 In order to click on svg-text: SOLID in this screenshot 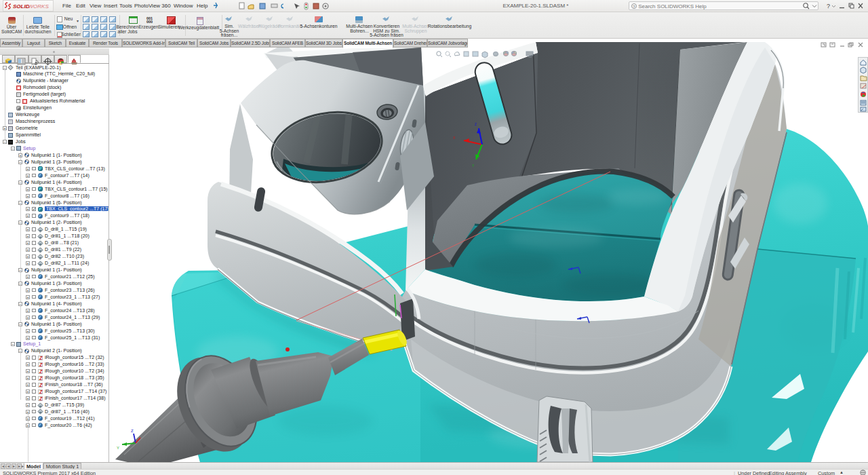, I will do `click(22, 7)`.